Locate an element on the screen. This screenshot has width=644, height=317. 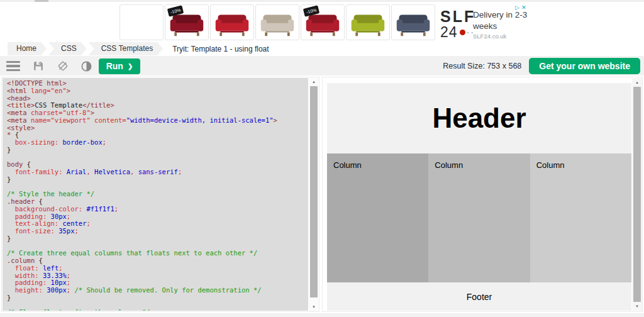
code-line: /* Style the header */ is located at coordinates (157, 194).